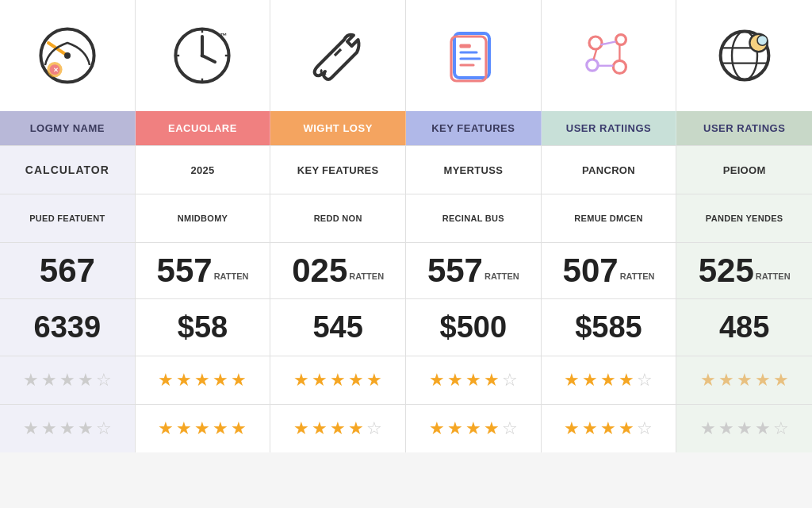 Image resolution: width=812 pixels, height=508 pixels. What do you see at coordinates (406, 327) in the screenshot?
I see `big-number-row2: 6339 $58 545 $500 $585 485` at bounding box center [406, 327].